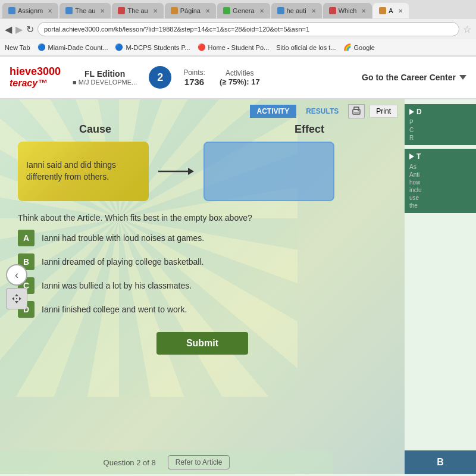  I want to click on activity-tab-button: ACTIVITY, so click(274, 111).